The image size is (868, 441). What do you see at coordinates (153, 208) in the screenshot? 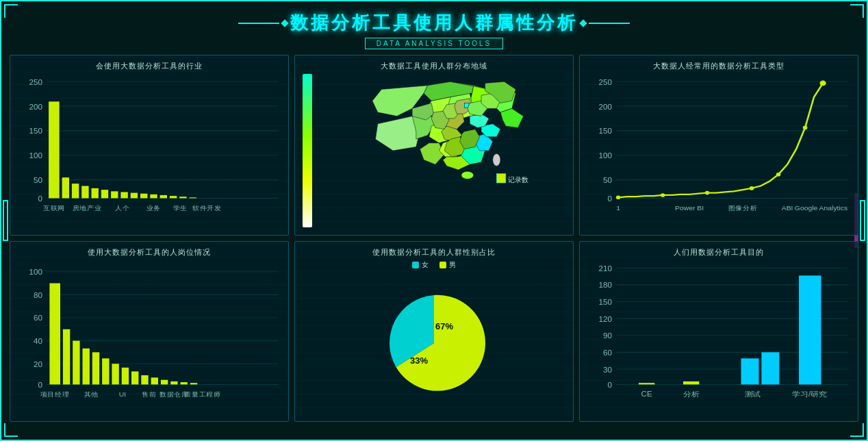
I see `svg-text: 业务` at bounding box center [153, 208].